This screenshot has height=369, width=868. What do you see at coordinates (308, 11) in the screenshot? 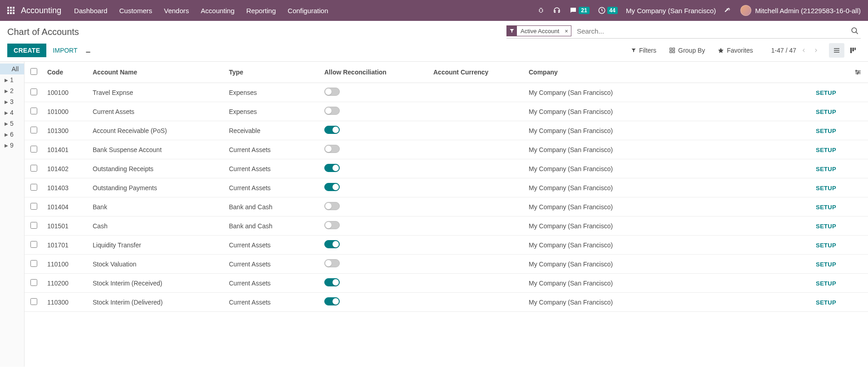
I see `nav-menu-configuration: Configuration` at bounding box center [308, 11].